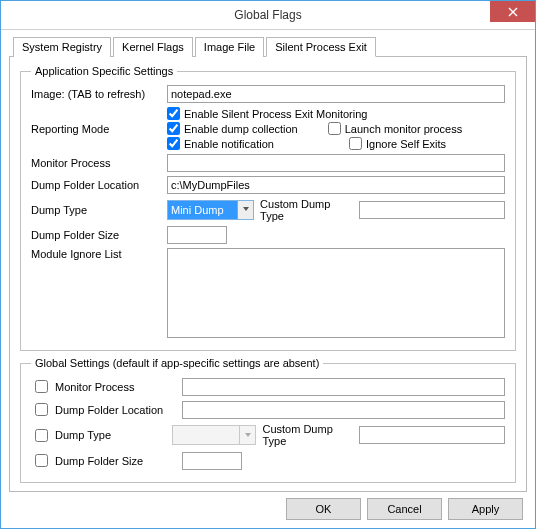  Describe the element at coordinates (268, 16) in the screenshot. I see `titlebar: Global Flags` at that location.